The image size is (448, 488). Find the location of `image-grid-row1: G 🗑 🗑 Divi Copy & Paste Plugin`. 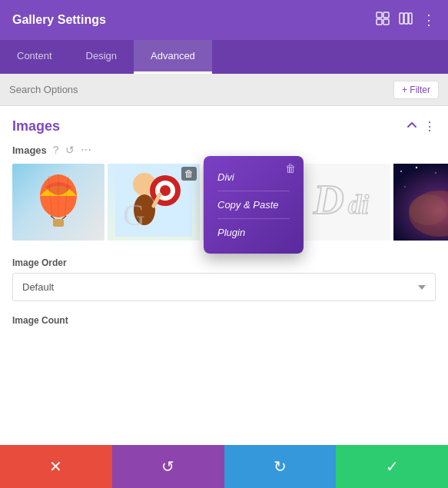

image-grid-row1: G 🗑 🗑 Divi Copy & Paste Plugin is located at coordinates (201, 202).